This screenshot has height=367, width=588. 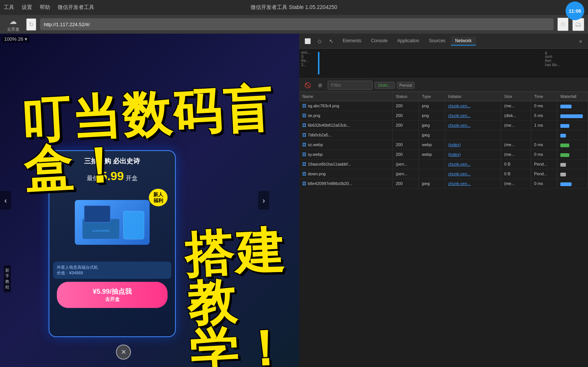 What do you see at coordinates (123, 352) in the screenshot?
I see `close-card-button: ✕` at bounding box center [123, 352].